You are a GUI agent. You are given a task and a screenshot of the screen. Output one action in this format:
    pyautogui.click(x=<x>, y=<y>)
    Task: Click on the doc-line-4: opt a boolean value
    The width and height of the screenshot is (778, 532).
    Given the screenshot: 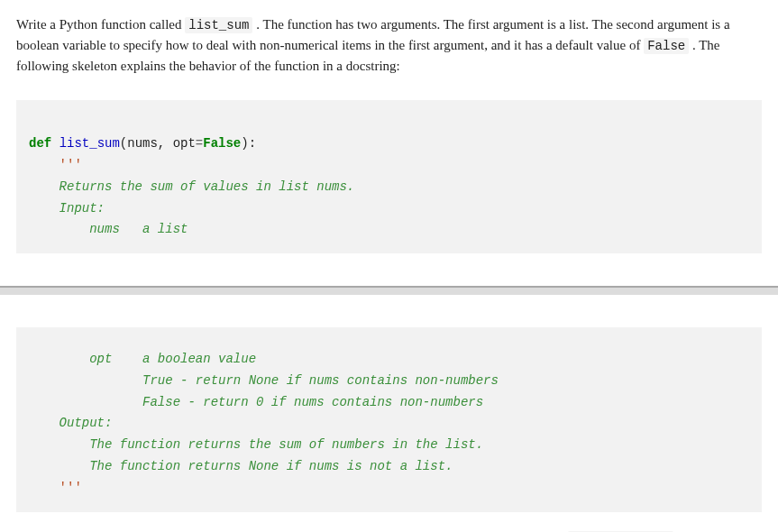 What is the action you would take?
    pyautogui.click(x=142, y=359)
    